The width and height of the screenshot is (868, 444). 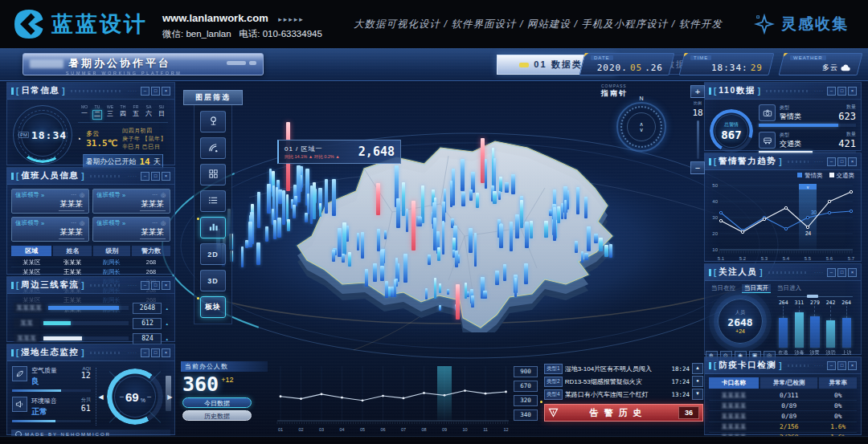 What do you see at coordinates (698, 92) in the screenshot?
I see `zoom-in-button: +` at bounding box center [698, 92].